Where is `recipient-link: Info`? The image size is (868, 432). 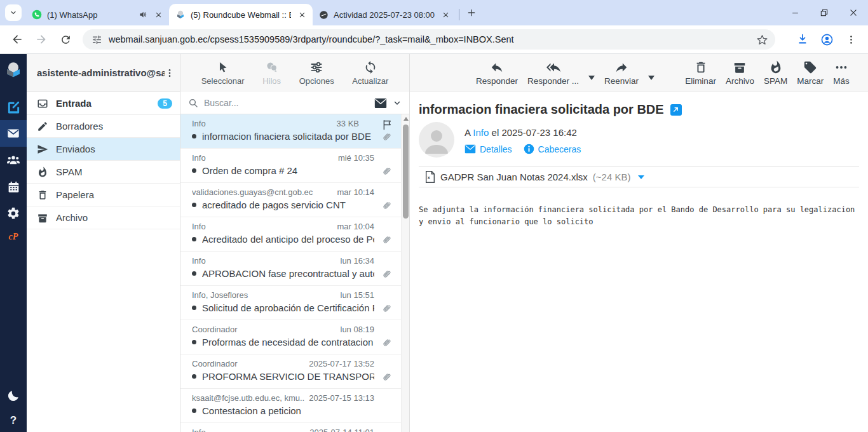 recipient-link: Info is located at coordinates (480, 132).